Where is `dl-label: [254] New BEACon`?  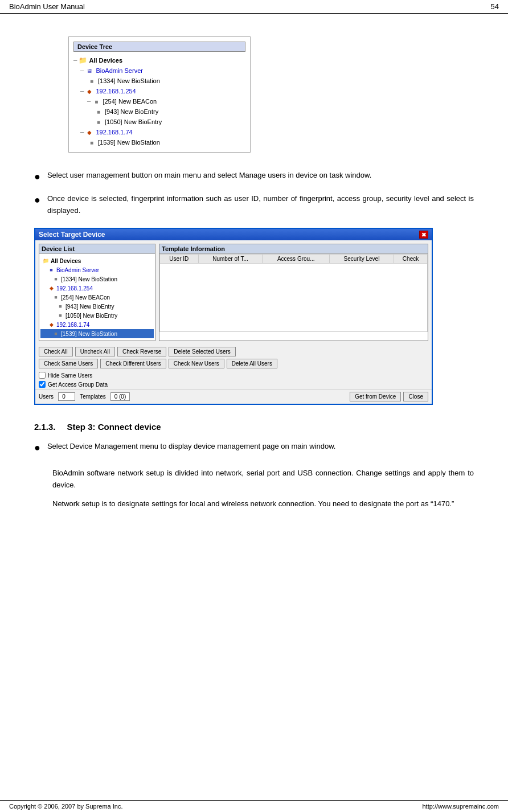 dl-label: [254] New BEACon is located at coordinates (85, 297).